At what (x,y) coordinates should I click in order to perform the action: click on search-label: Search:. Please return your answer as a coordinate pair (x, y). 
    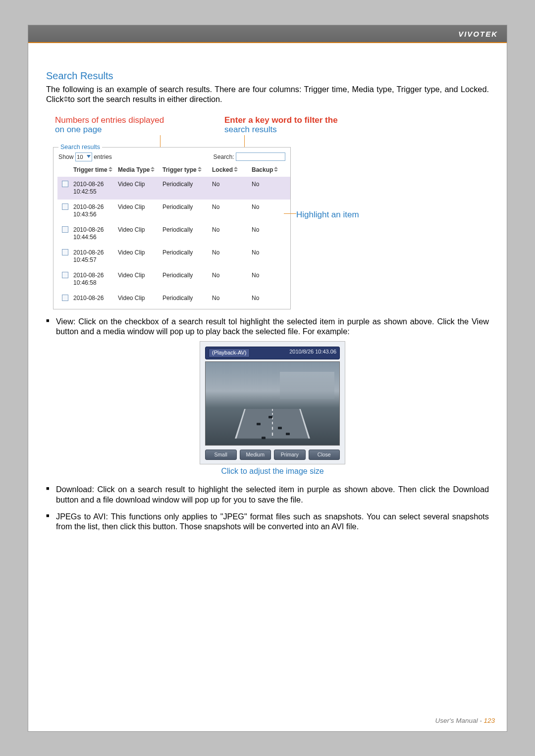
    Looking at the image, I should click on (224, 157).